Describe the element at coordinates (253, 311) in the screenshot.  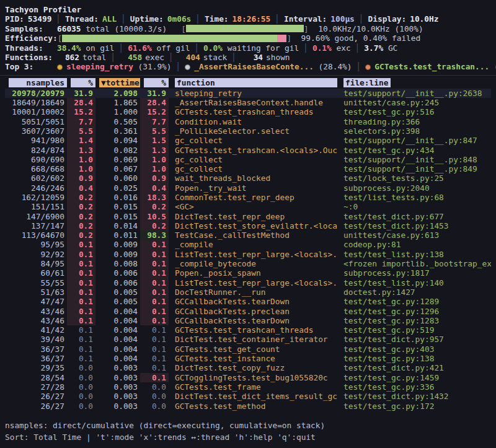
I see `function-name-cell: GCCallbackTests.preclean` at that location.